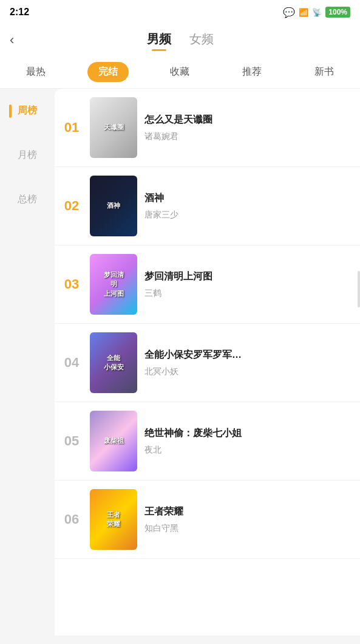 The height and width of the screenshot is (644, 360). I want to click on sidebar: 周榜 月榜 总榜, so click(27, 362).